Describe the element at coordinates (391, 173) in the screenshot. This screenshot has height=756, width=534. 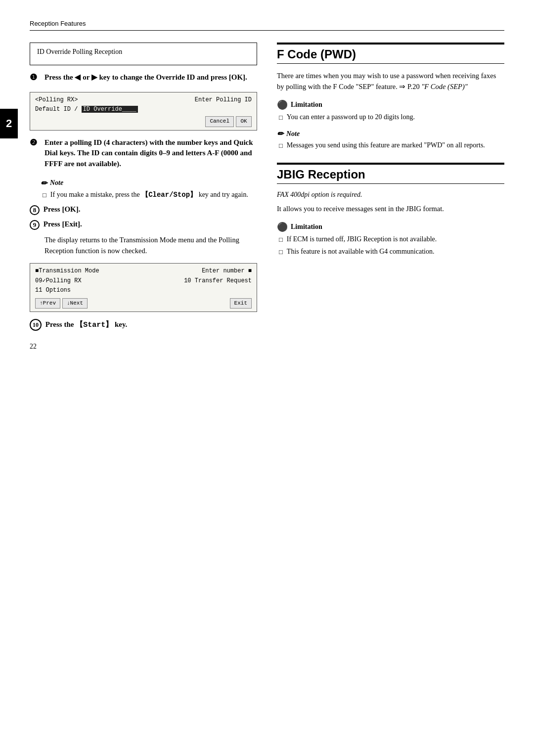
I see `jbig-section-header: JBIG Reception` at that location.